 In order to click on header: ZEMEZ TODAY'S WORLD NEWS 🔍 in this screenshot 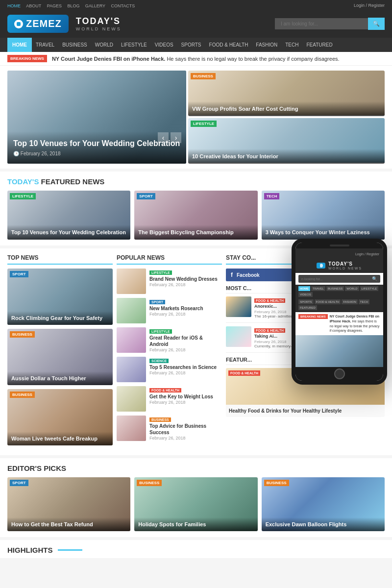, I will do `click(196, 24)`.